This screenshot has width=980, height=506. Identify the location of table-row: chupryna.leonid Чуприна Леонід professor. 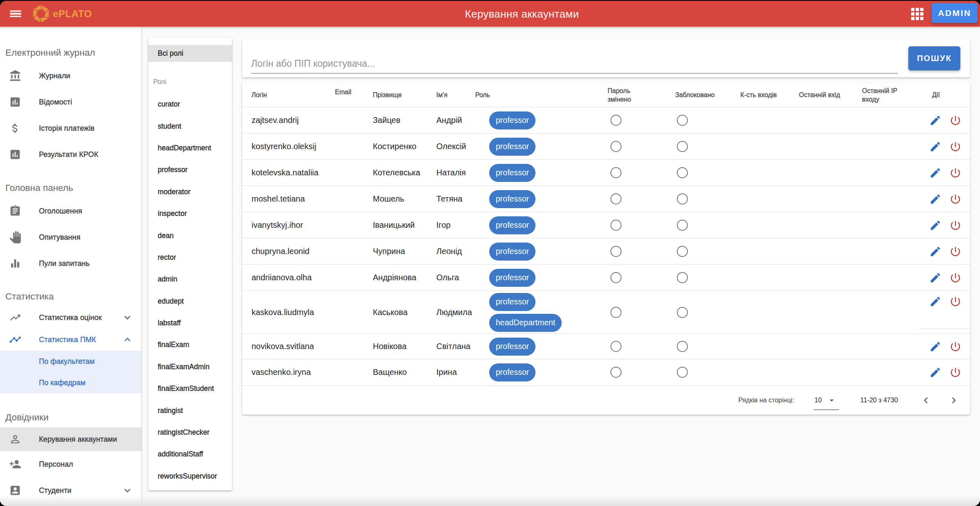
(606, 251).